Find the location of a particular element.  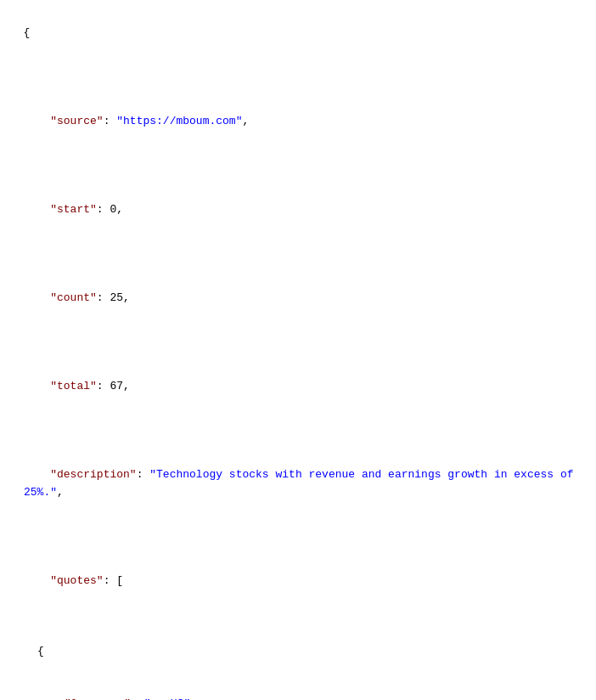

quote-open-brace: { is located at coordinates (298, 652).